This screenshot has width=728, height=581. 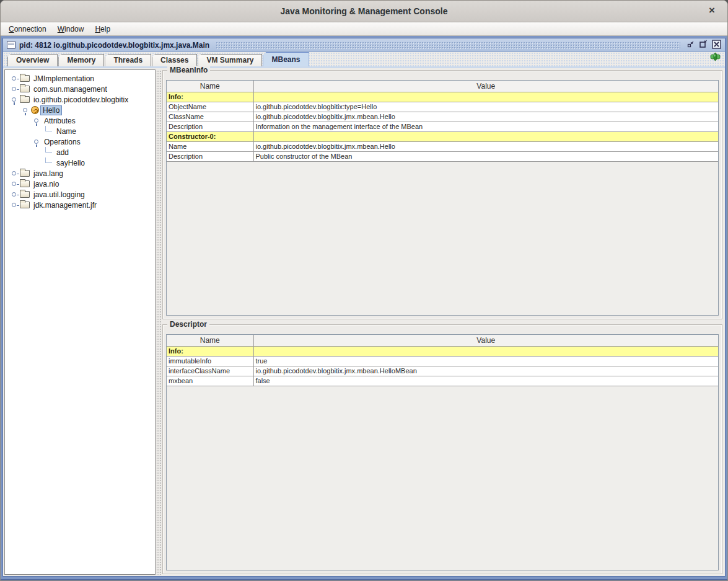 I want to click on tree-item-com-sun-management: com.sun.management, so click(x=80, y=89).